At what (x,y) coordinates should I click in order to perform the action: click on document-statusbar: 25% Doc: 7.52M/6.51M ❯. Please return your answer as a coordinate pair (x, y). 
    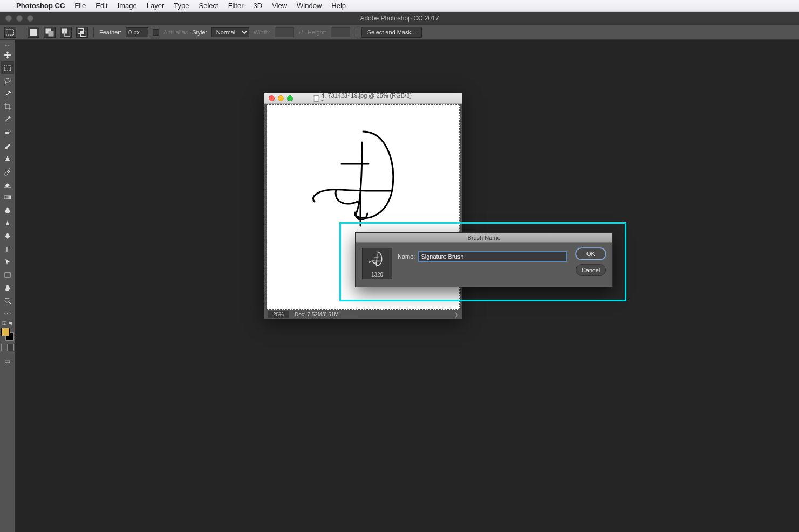
    Looking at the image, I should click on (363, 314).